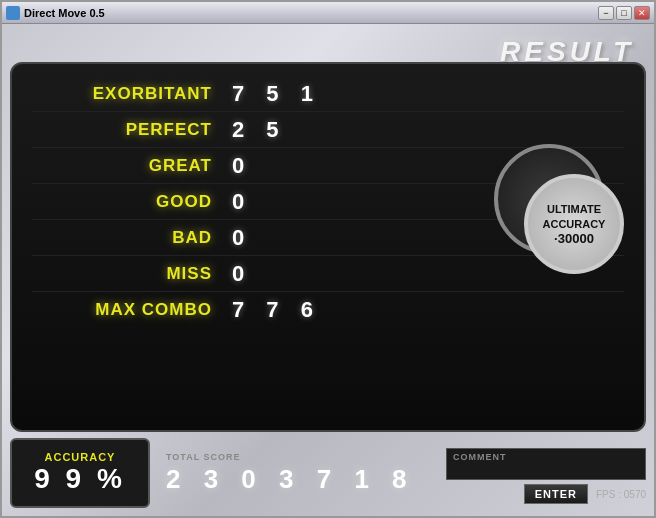 This screenshot has height=518, width=656. Describe the element at coordinates (546, 473) in the screenshot. I see `right-section: COMMENT ENTER FPS : 0570` at that location.